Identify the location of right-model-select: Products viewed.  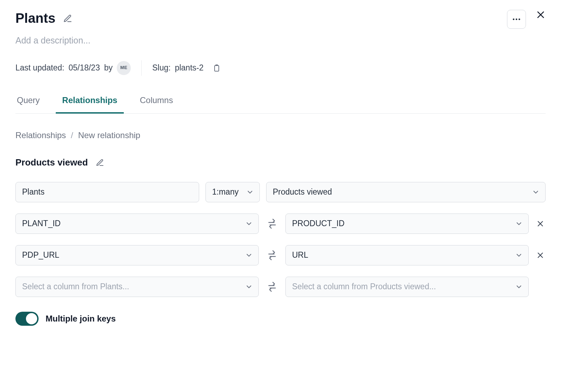
(406, 192).